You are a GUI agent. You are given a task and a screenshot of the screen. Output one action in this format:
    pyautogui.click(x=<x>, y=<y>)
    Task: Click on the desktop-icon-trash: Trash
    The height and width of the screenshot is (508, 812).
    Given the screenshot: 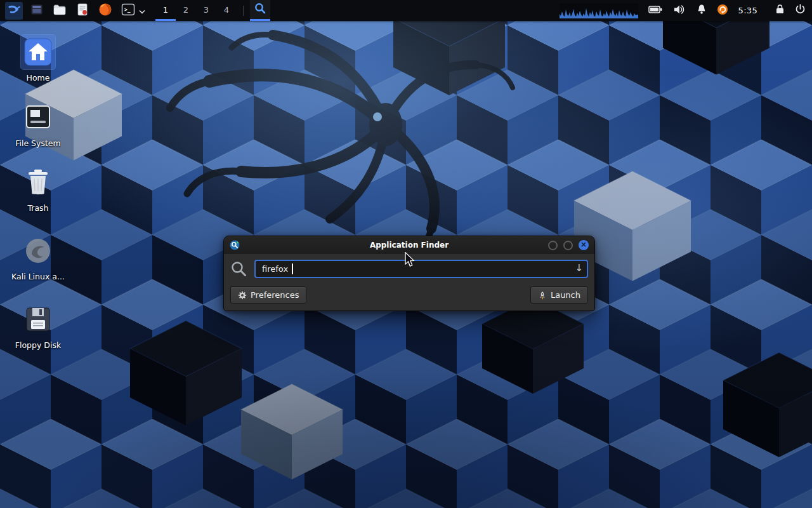 What is the action you would take?
    pyautogui.click(x=38, y=189)
    